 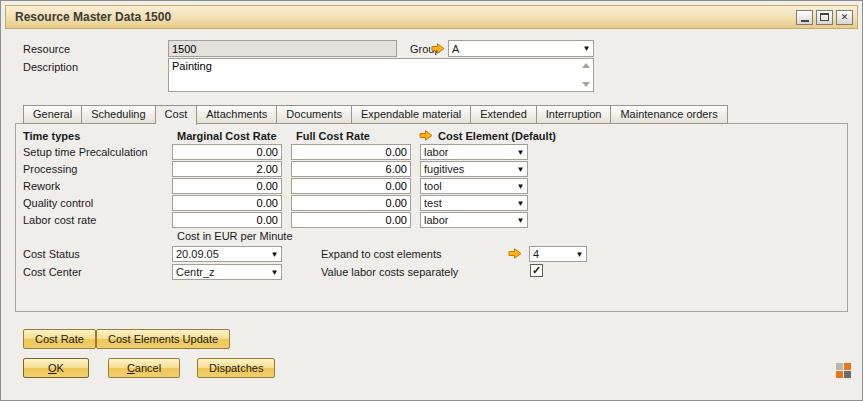 I want to click on minimize-icon, so click(x=805, y=21).